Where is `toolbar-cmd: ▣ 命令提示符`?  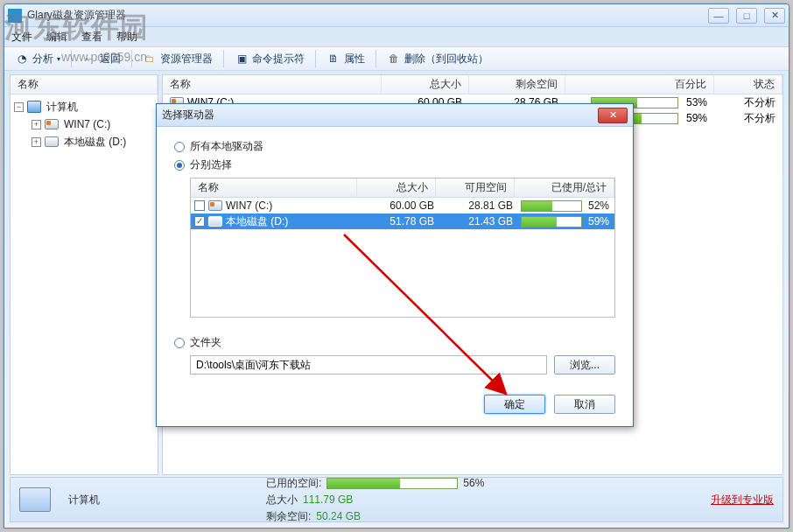 toolbar-cmd: ▣ 命令提示符 is located at coordinates (270, 60).